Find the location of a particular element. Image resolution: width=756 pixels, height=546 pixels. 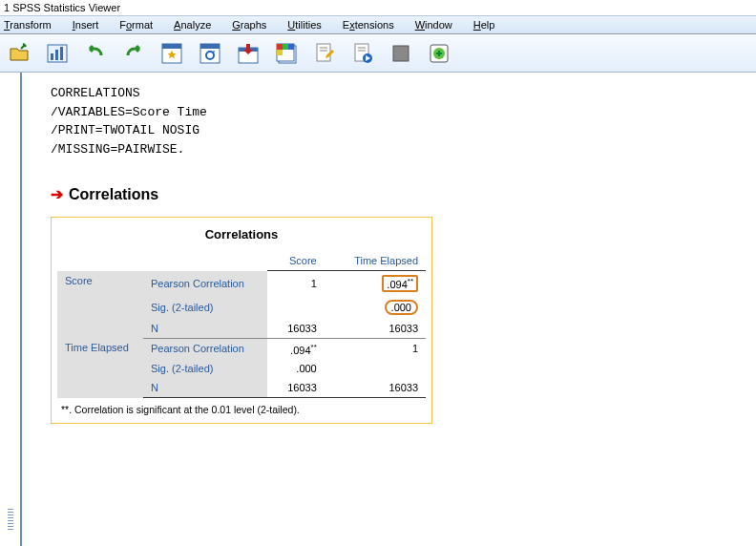

table-title: Correlations is located at coordinates (242, 237).